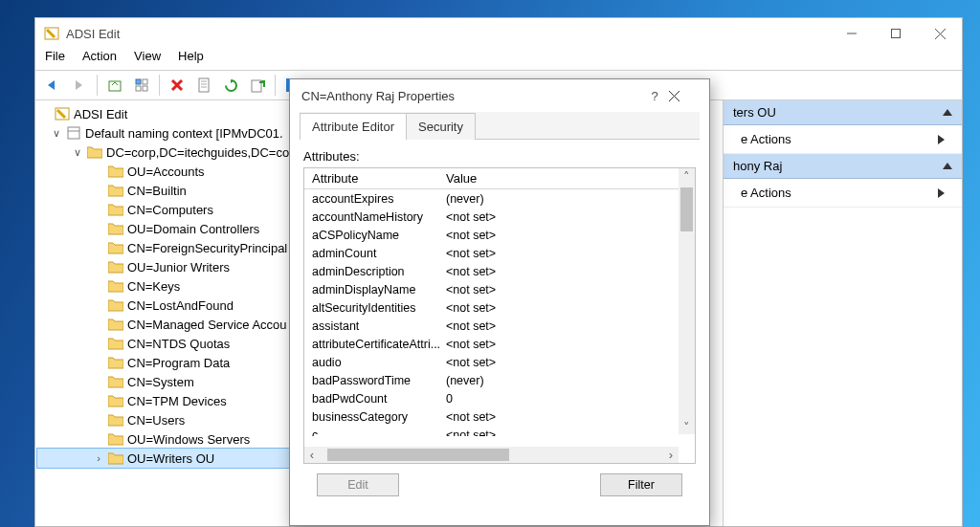 This screenshot has width=980, height=527. What do you see at coordinates (379, 235) in the screenshot?
I see `attr-name: aCSPolicyName` at bounding box center [379, 235].